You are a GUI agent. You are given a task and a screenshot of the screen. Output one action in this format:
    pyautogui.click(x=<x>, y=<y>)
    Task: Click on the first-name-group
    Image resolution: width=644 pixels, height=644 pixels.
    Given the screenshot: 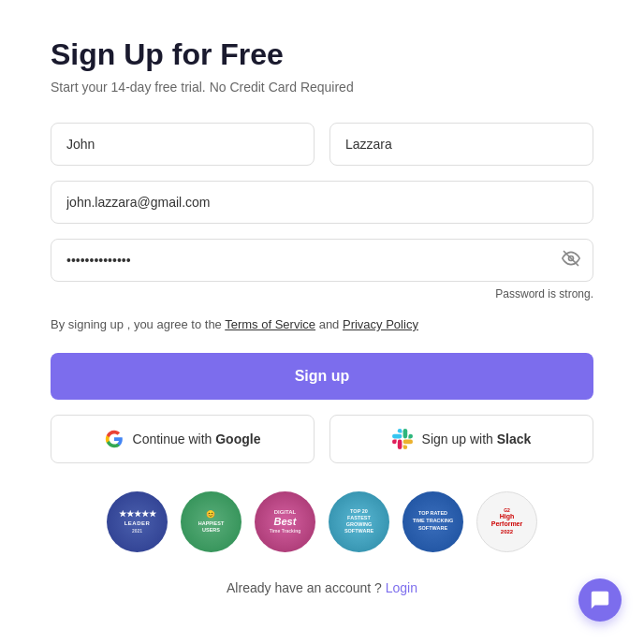 What is the action you would take?
    pyautogui.click(x=183, y=144)
    